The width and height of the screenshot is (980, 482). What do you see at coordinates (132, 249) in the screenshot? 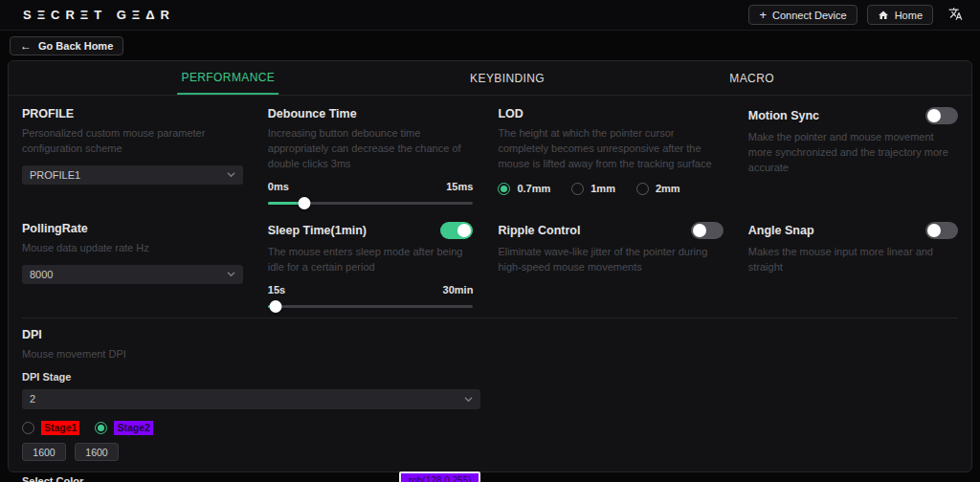
I see `polling-rate-desc: Mouse data update rate Hz` at bounding box center [132, 249].